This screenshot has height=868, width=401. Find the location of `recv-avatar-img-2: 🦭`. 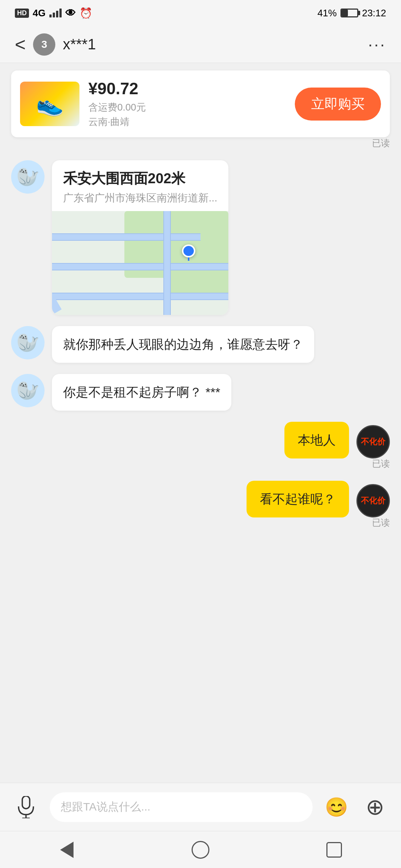

recv-avatar-img-2: 🦭 is located at coordinates (28, 343).